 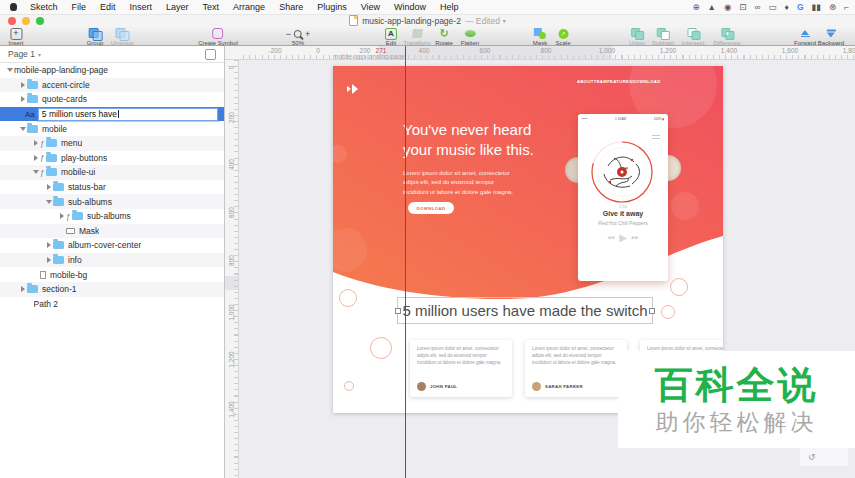 I want to click on status-bar-icon: ⊡, so click(x=742, y=7).